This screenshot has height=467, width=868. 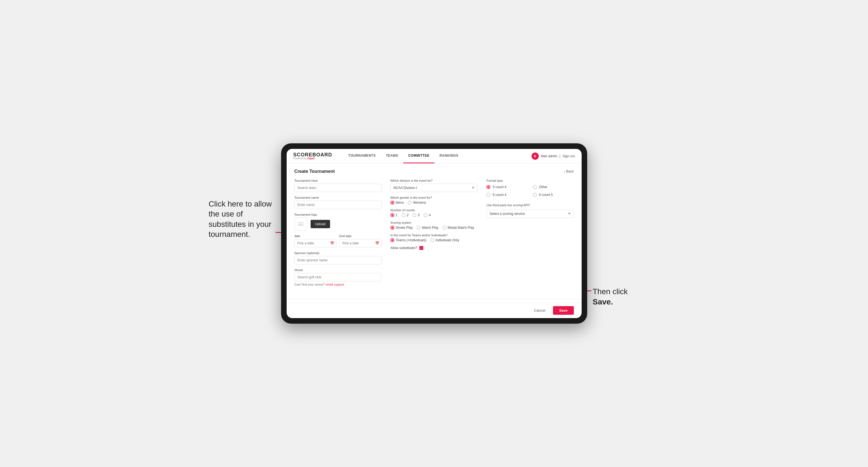 I want to click on tournament-name-label: Tournament name, so click(x=338, y=197).